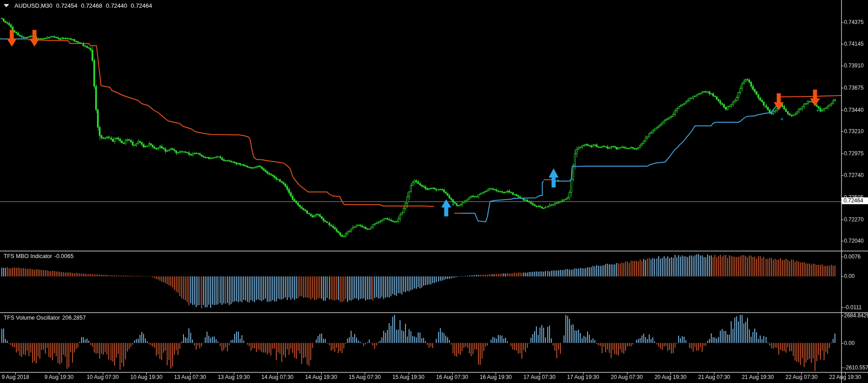  I want to click on time-tick-label: 14 Aug 19:30, so click(321, 377).